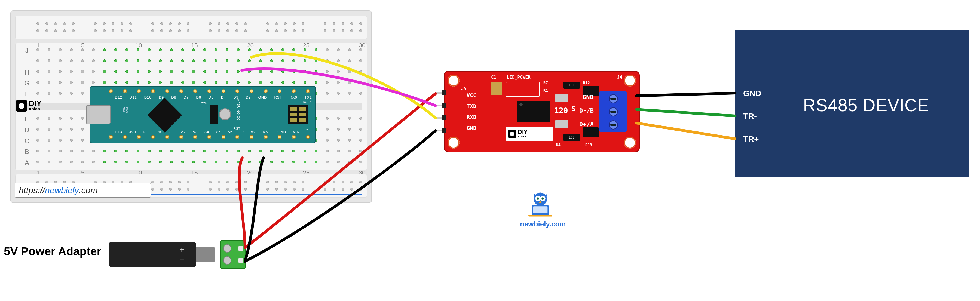 The height and width of the screenshot is (301, 980). I want to click on wire-orange-rs485-a-to-trplus, so click(686, 131).